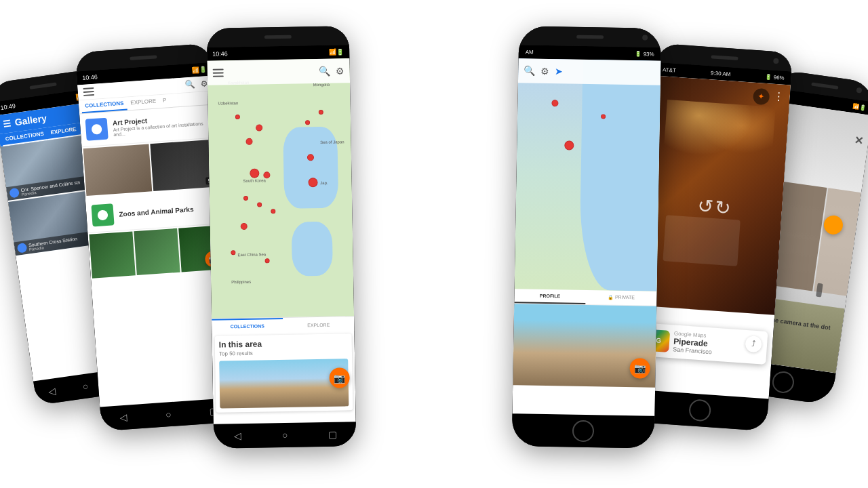 The width and height of the screenshot is (868, 488). I want to click on phone5-battery: 🔋 96%, so click(774, 77).